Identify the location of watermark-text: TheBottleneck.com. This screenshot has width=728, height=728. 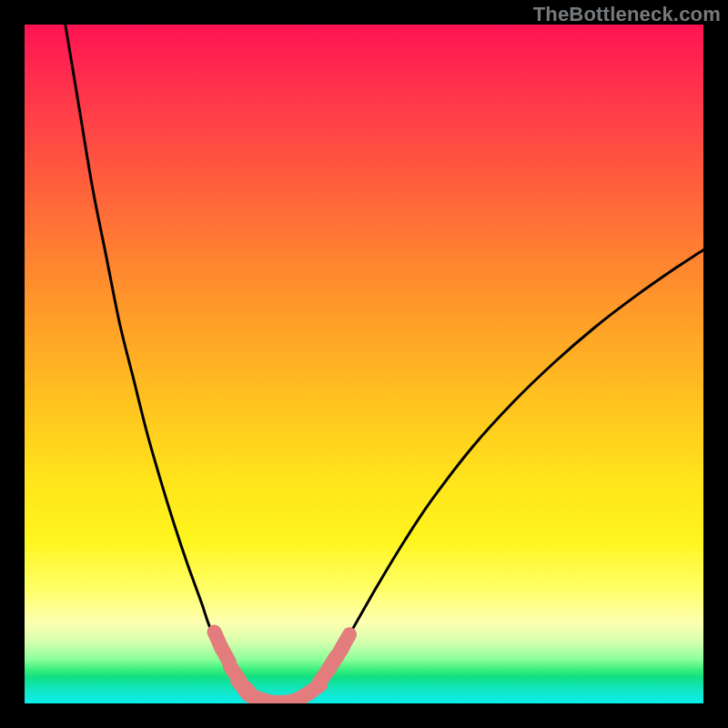
(627, 15).